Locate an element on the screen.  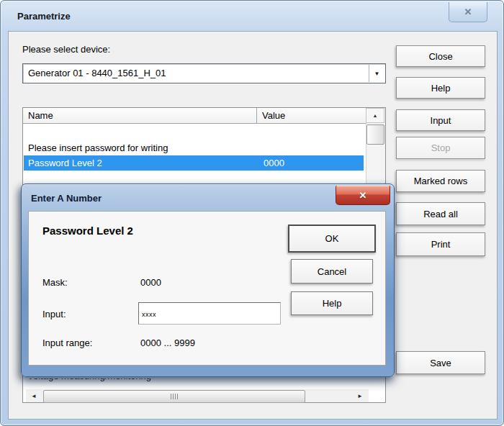
device-select-label: Please select device: is located at coordinates (66, 49).